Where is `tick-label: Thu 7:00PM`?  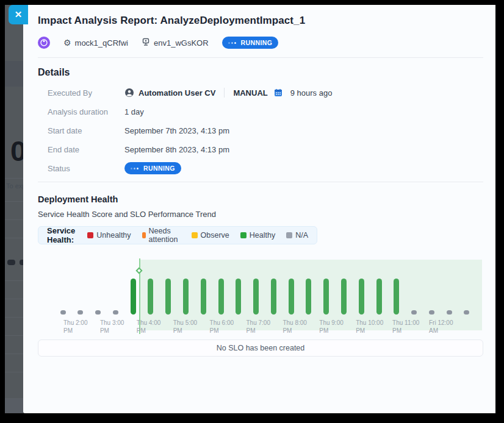
tick-label: Thu 7:00PM is located at coordinates (264, 327).